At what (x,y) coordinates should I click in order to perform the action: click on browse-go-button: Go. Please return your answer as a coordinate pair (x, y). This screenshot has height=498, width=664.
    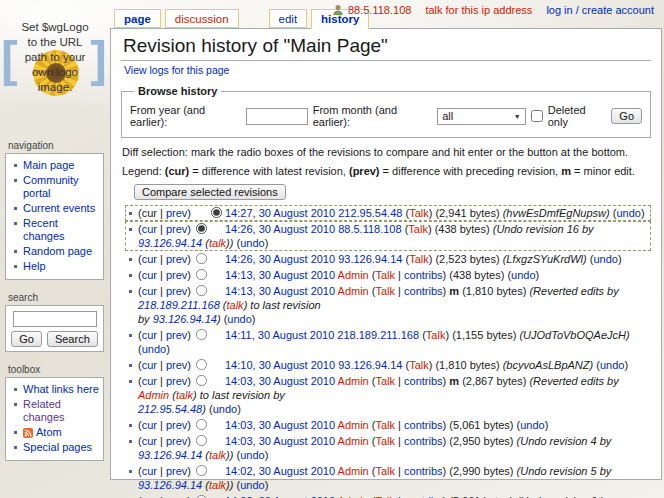
    Looking at the image, I should click on (626, 116).